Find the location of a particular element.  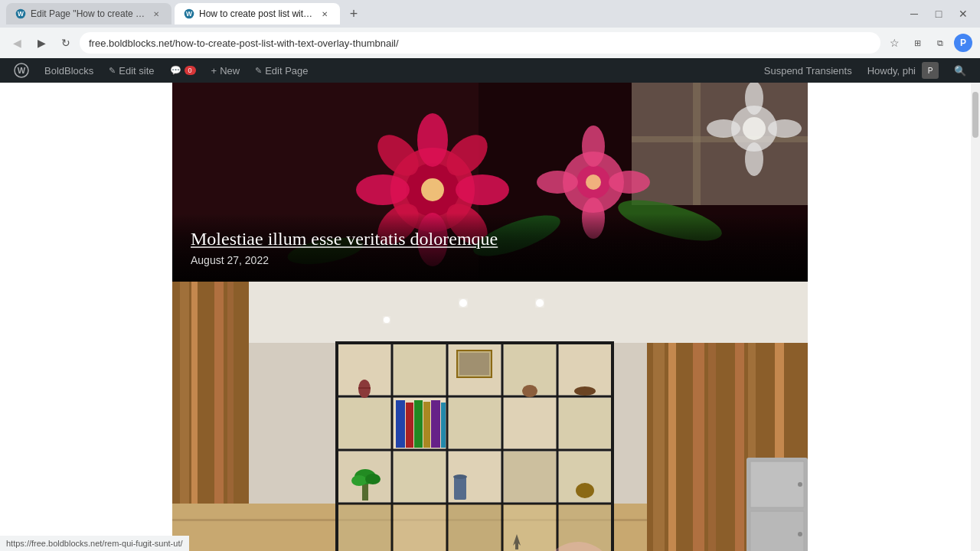

new-tab-button: + is located at coordinates (354, 14).